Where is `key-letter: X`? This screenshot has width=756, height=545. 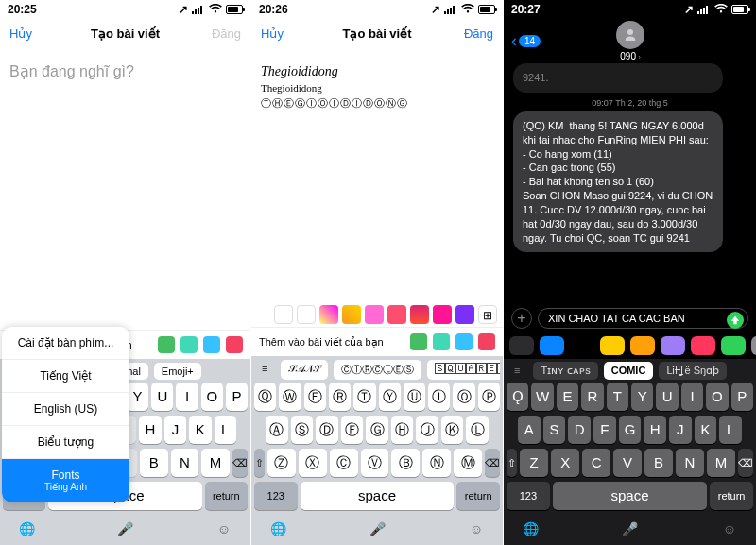 key-letter: X is located at coordinates (565, 463).